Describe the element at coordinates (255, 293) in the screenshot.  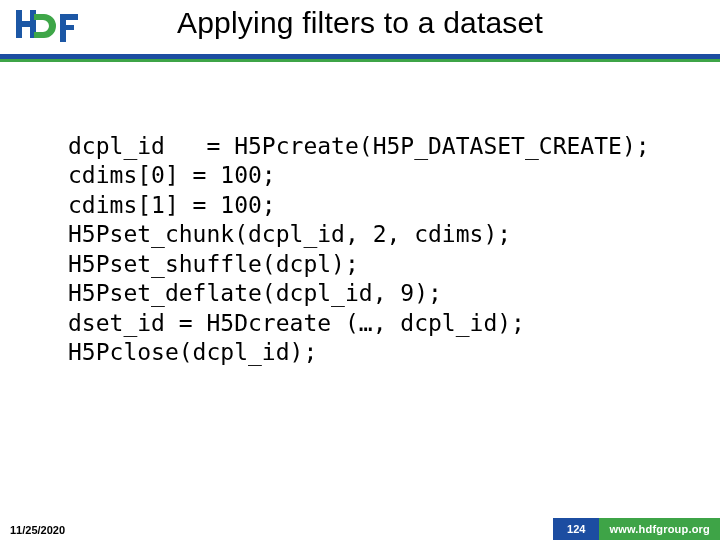
I see `code-line: H5Pset_deflate(dcpl_id, 9);` at that location.